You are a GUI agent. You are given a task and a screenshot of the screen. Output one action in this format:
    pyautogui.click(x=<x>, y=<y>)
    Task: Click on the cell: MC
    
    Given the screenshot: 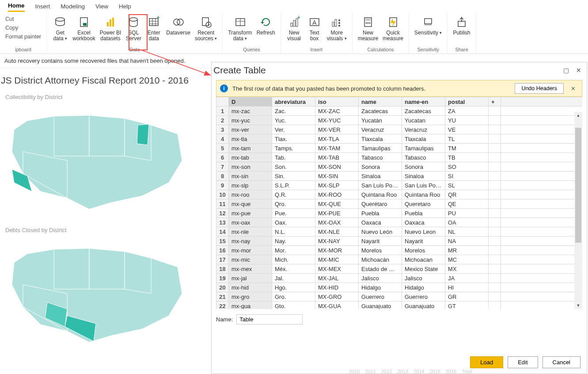 What is the action you would take?
    pyautogui.click(x=467, y=260)
    